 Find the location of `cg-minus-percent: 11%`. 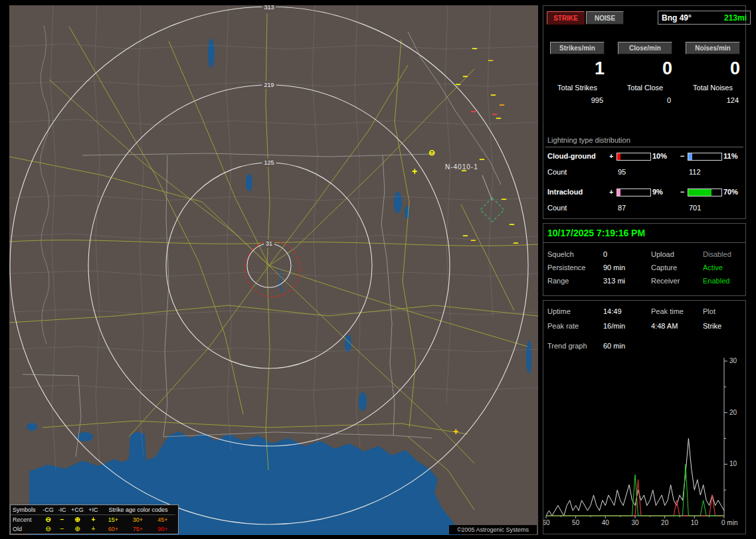

cg-minus-percent: 11% is located at coordinates (731, 156).